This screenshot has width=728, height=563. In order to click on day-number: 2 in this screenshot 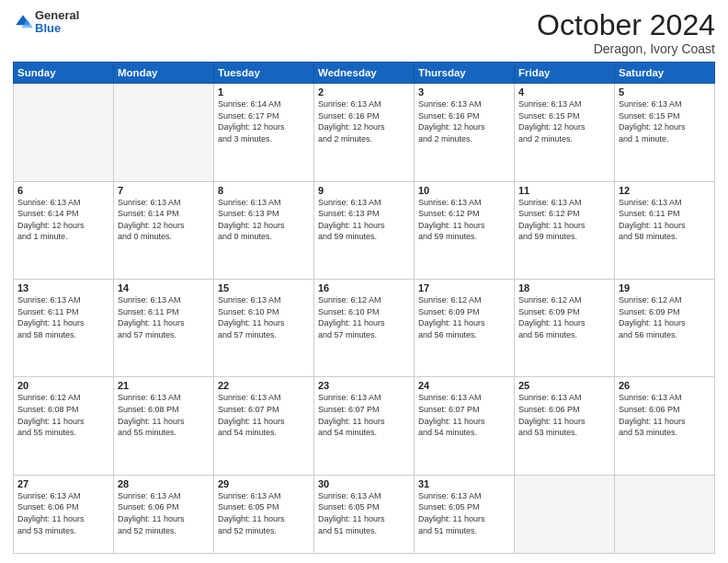, I will do `click(364, 92)`.